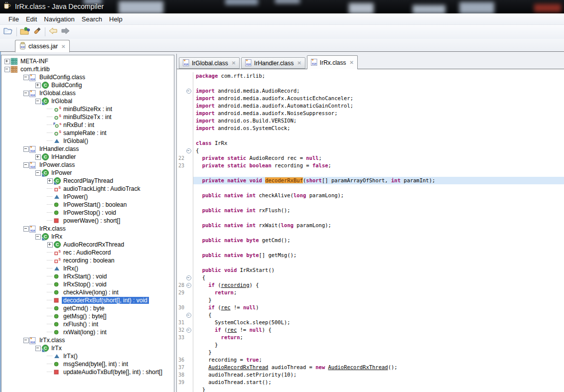 This screenshot has height=392, width=564. I want to click on tree-item: Srecording : boolean, so click(88, 261).